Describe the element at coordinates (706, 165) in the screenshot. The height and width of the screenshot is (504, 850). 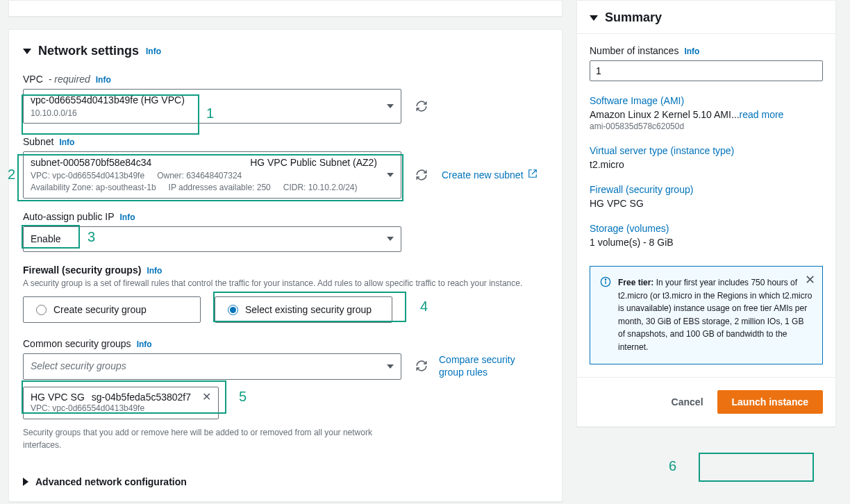
I see `summary-type-value: t2.micro` at that location.